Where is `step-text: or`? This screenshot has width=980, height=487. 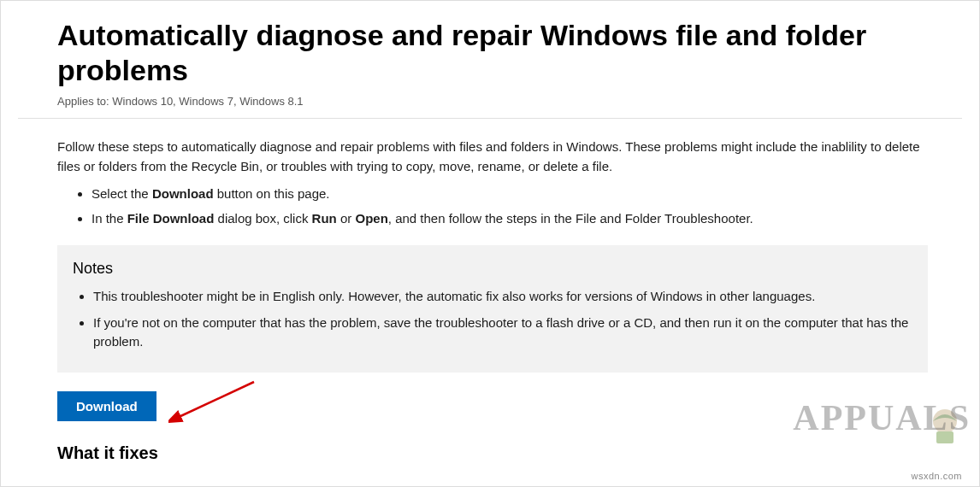 step-text: or is located at coordinates (346, 219).